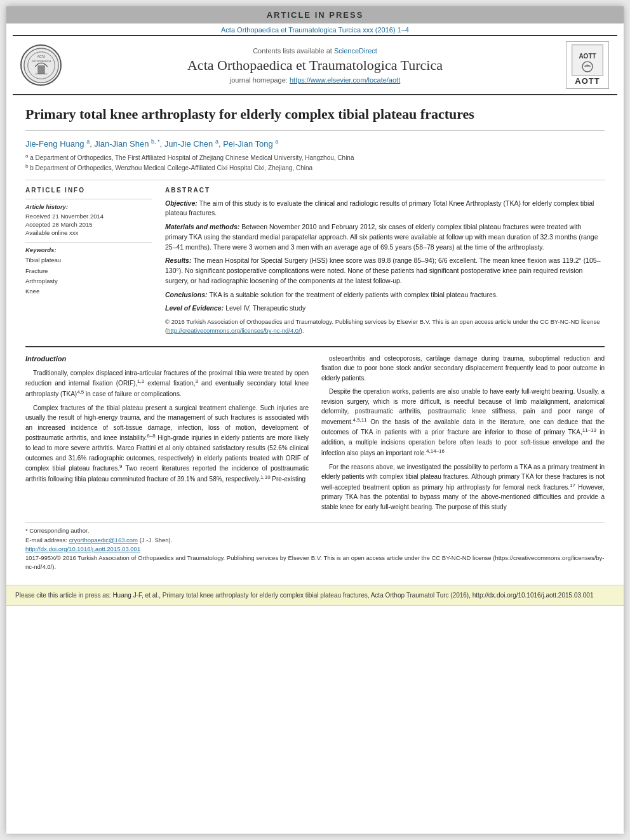 This screenshot has width=630, height=840. I want to click on aott-logo-box: AOTT AOTT, so click(587, 65).